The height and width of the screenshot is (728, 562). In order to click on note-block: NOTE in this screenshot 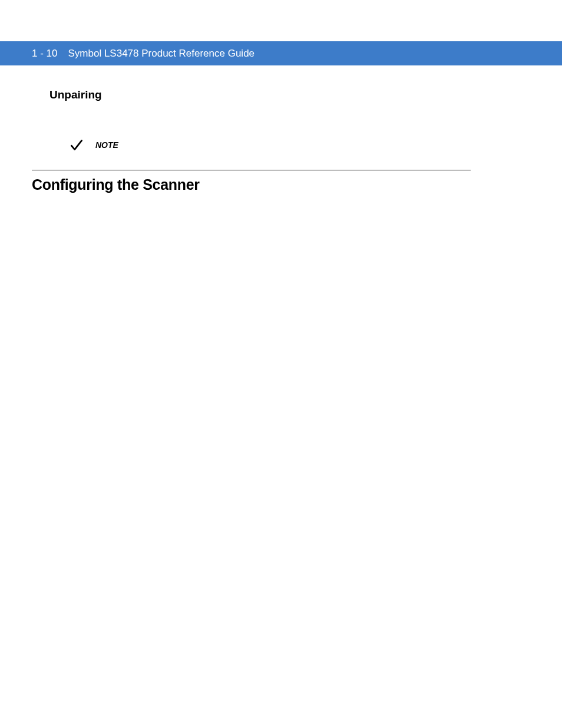, I will do `click(270, 145)`.